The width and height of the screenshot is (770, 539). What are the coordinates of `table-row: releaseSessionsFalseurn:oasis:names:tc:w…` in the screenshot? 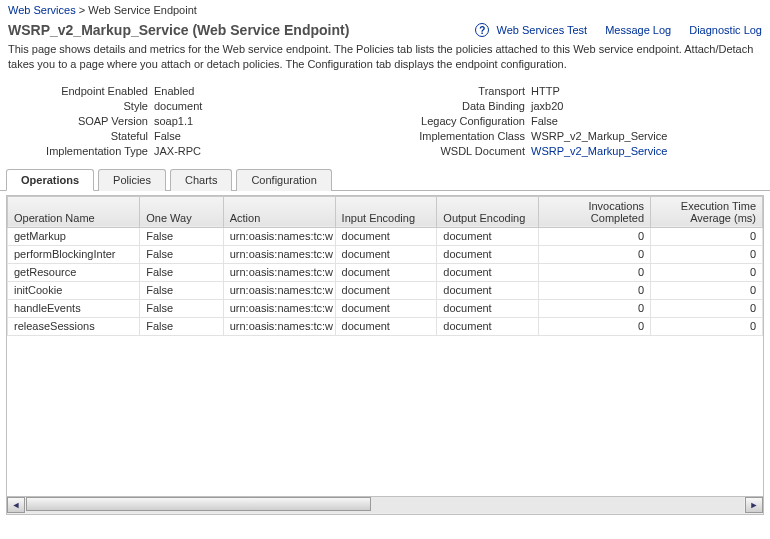 It's located at (386, 326).